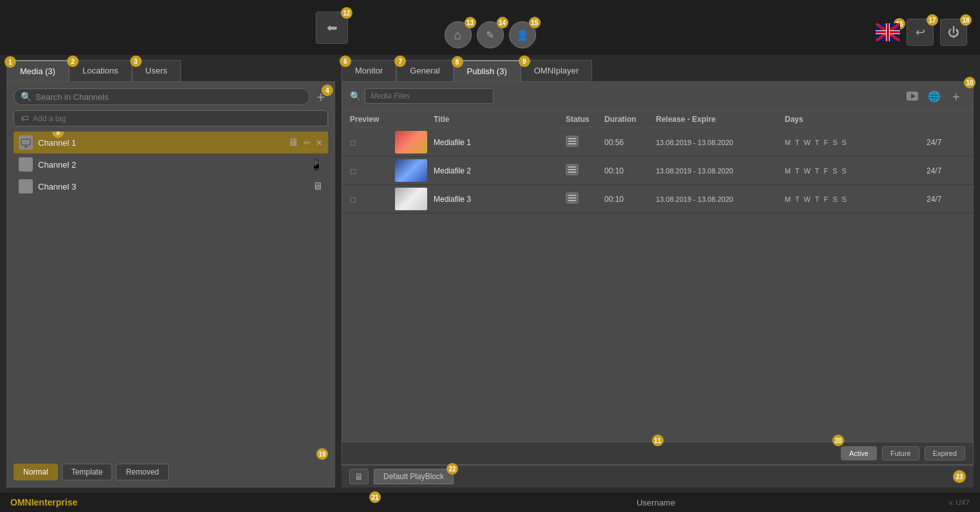 The height and width of the screenshot is (512, 980). Describe the element at coordinates (946, 199) in the screenshot. I see `row3-allday: 24/7` at that location.